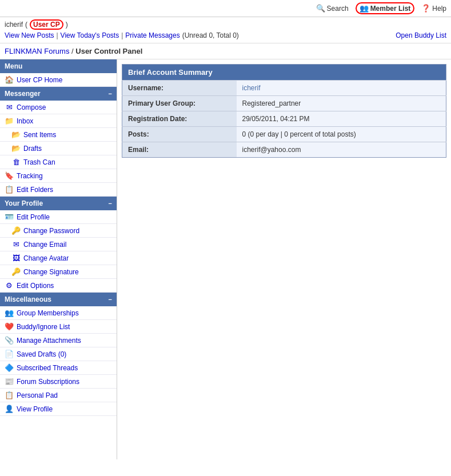  I want to click on messenger-collapse-btn: −, so click(110, 94).